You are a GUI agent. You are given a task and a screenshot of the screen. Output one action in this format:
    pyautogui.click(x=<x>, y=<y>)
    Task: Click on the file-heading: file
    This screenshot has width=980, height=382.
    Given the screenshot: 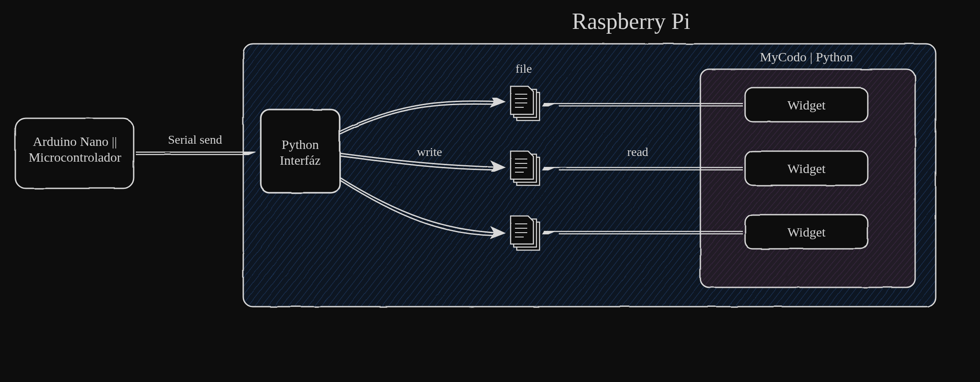 What is the action you would take?
    pyautogui.click(x=524, y=69)
    